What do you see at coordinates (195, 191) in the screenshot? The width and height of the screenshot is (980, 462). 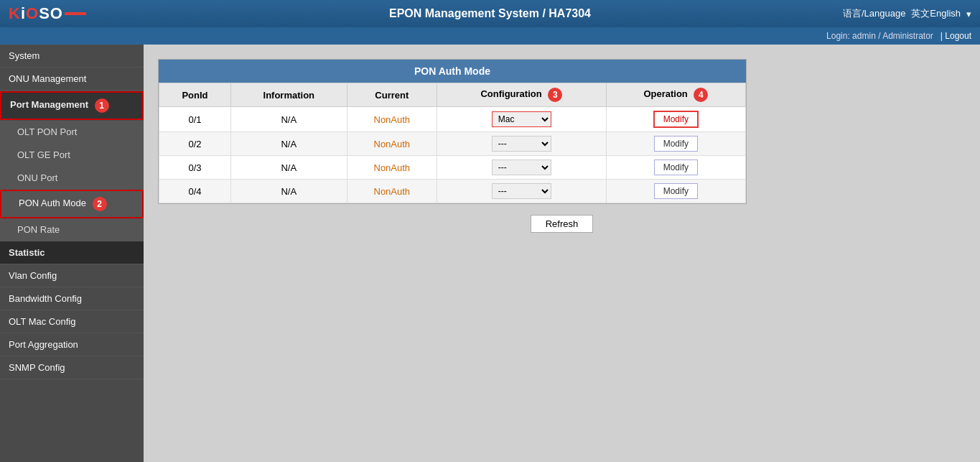 I see `ponid-cell: 0/4` at bounding box center [195, 191].